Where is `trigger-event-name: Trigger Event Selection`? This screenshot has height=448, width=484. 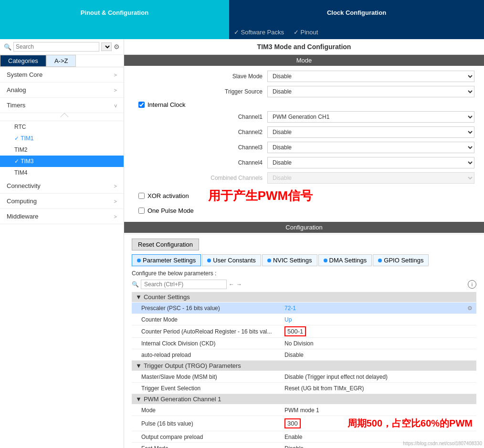 trigger-event-name: Trigger Event Selection is located at coordinates (213, 388).